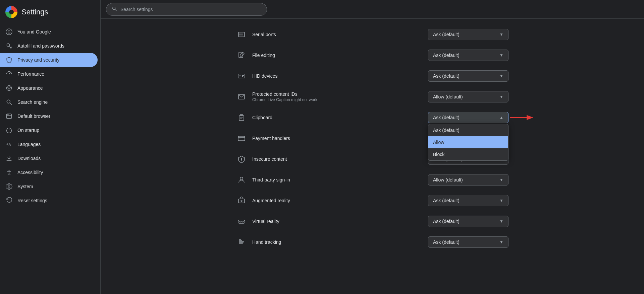 The width and height of the screenshot is (644, 294). Describe the element at coordinates (29, 158) in the screenshot. I see `sidebar-item-label: Downloads` at that location.